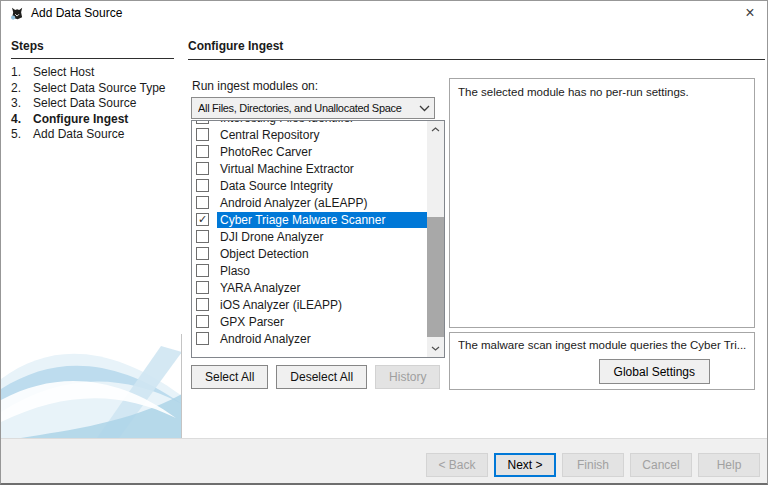 The image size is (768, 485). Describe the element at coordinates (310, 124) in the screenshot. I see `module-row: Interesting Files Identifier` at that location.